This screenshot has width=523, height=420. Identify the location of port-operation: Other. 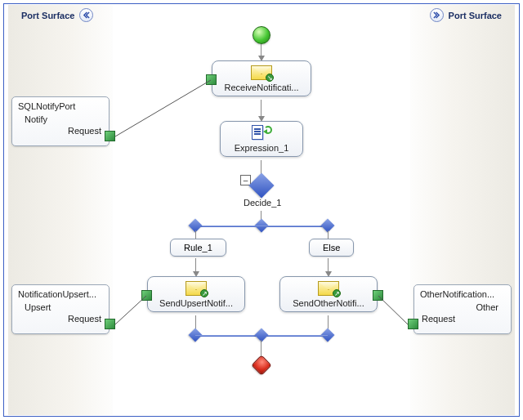
(463, 307).